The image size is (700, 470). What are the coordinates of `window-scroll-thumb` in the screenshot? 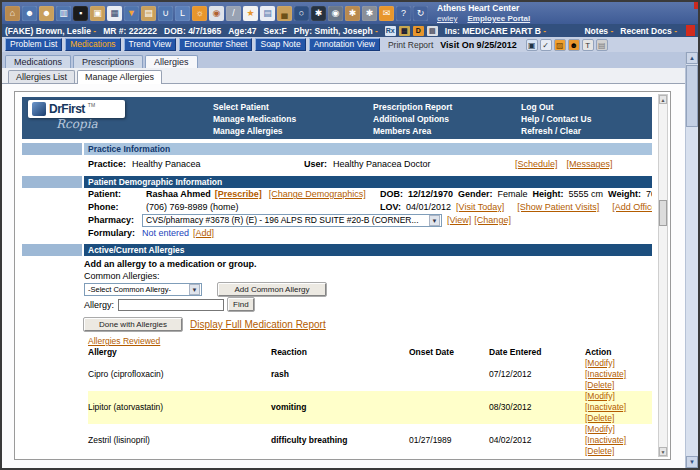 It's located at (692, 96).